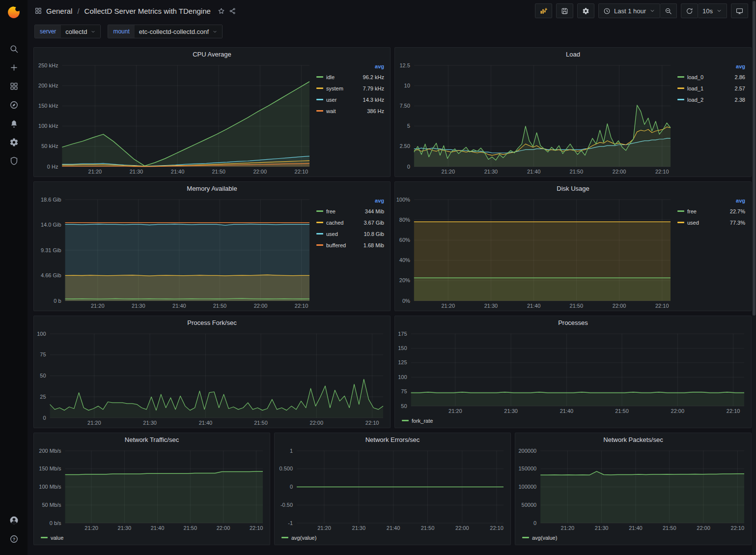 Image resolution: width=756 pixels, height=555 pixels. I want to click on legend-label: free, so click(692, 211).